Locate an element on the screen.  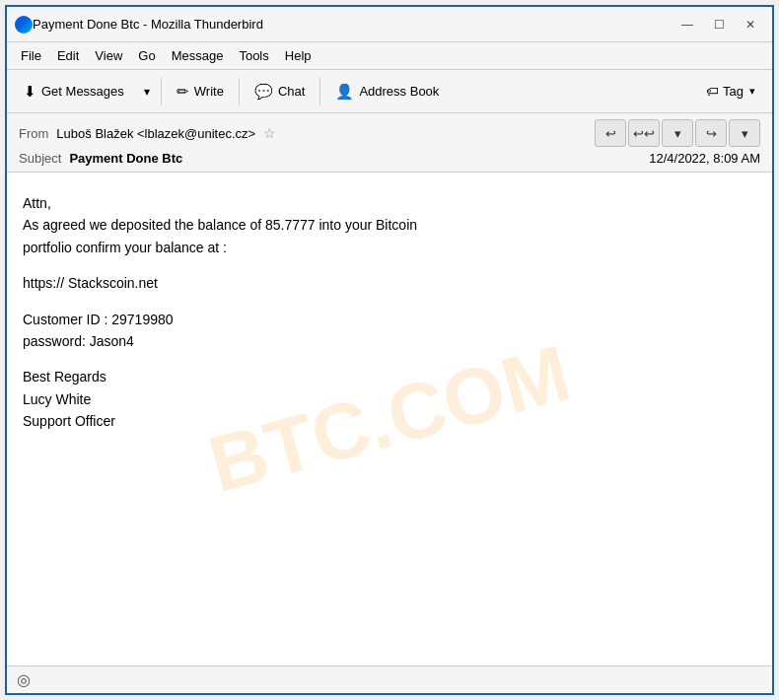
menu-tools: Tools is located at coordinates (253, 55).